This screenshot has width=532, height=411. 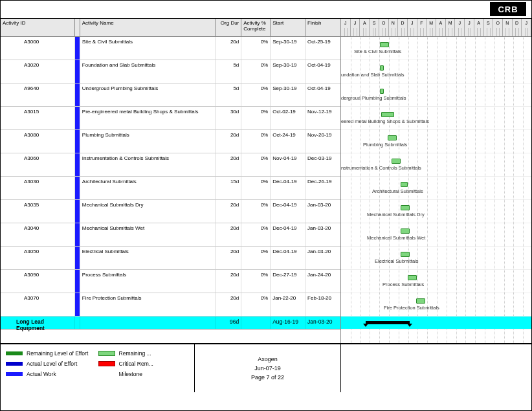 I want to click on table-row: A9640Undergroud Plumbing Submittals5d0%S…, so click(x=171, y=95).